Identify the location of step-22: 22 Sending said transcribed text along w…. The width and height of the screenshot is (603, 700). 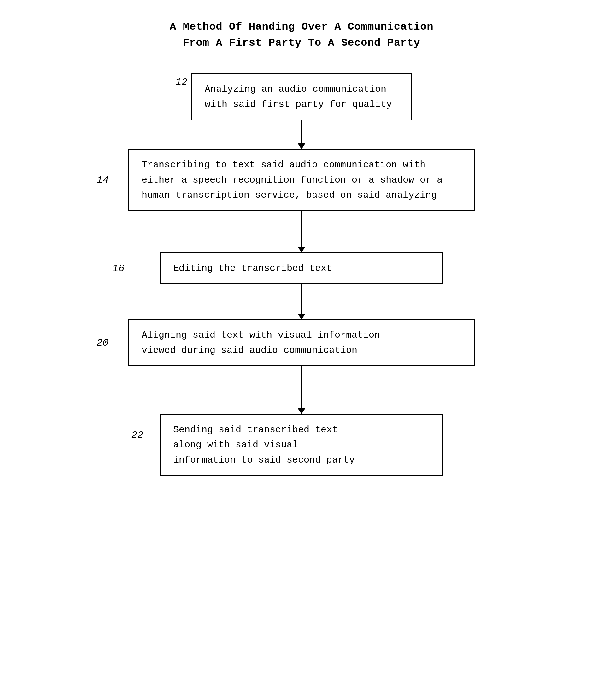
(301, 445).